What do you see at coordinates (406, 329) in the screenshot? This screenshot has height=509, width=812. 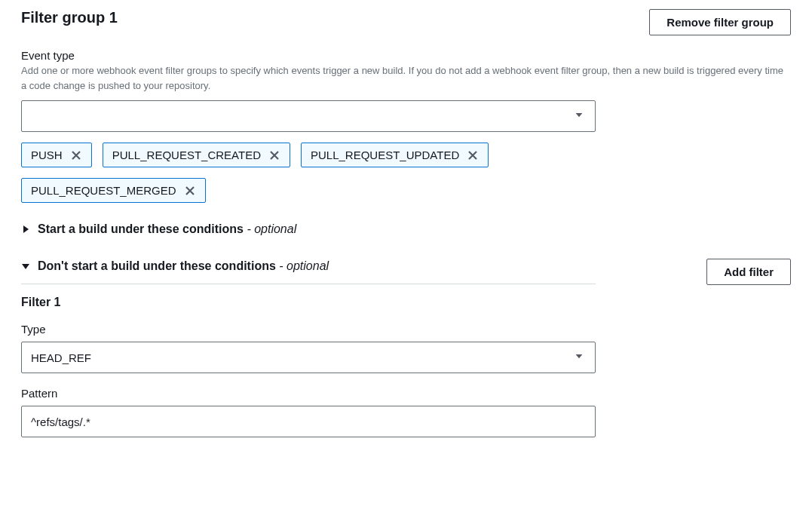 I see `filter-type-label: Type` at bounding box center [406, 329].